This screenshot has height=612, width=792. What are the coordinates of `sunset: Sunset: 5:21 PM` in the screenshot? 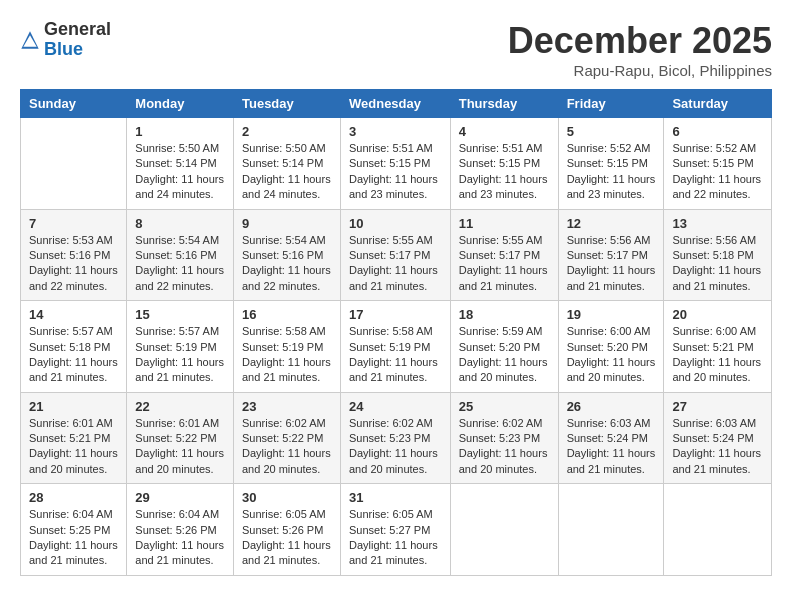 It's located at (70, 438).